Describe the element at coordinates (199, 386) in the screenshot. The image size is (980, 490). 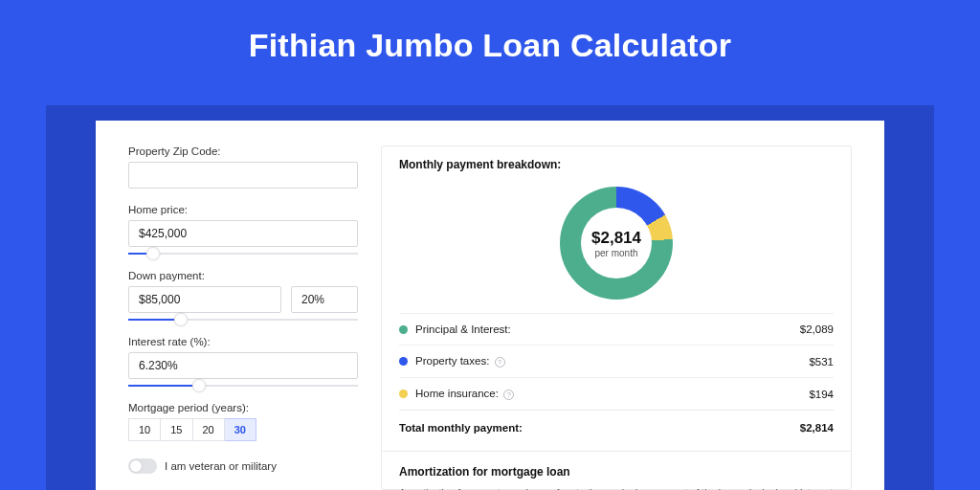
I see `rate-slider-handle` at that location.